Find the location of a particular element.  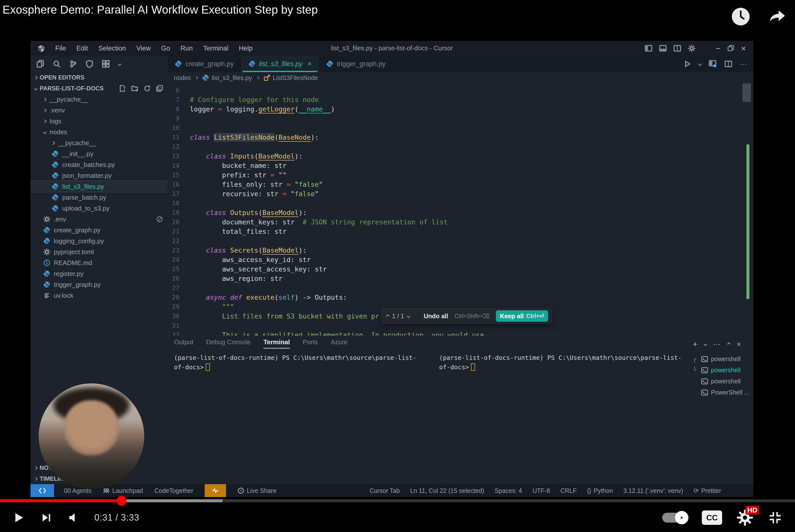

menu-item-view: View is located at coordinates (143, 48).